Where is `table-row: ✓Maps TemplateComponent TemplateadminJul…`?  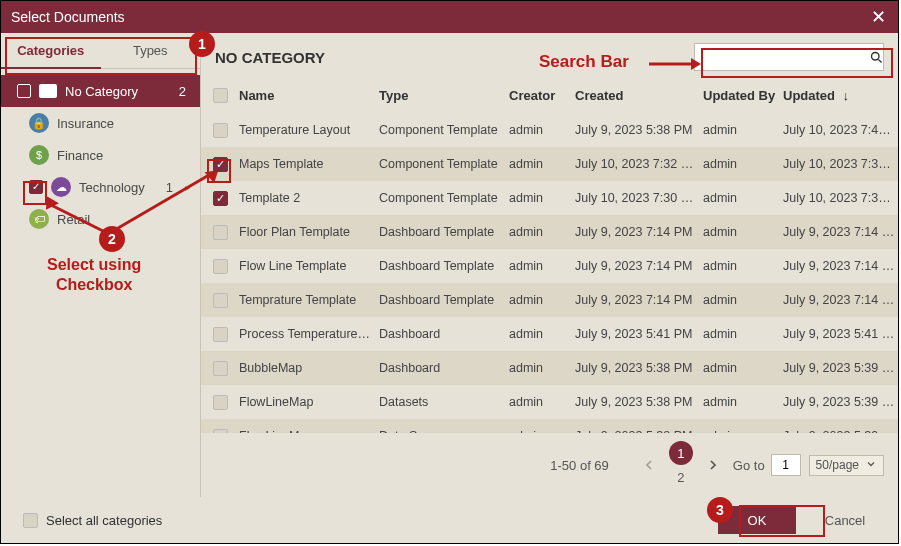
table-row: ✓Maps TemplateComponent TemplateadminJul… is located at coordinates (550, 164).